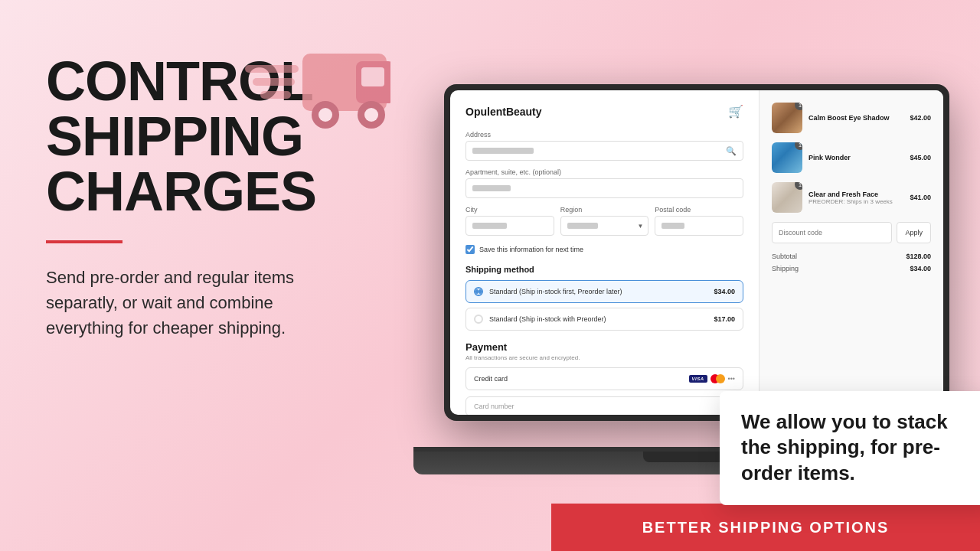 The width and height of the screenshot is (980, 551). I want to click on payment-subtitle: All transactions are secure and encrypte…, so click(605, 358).